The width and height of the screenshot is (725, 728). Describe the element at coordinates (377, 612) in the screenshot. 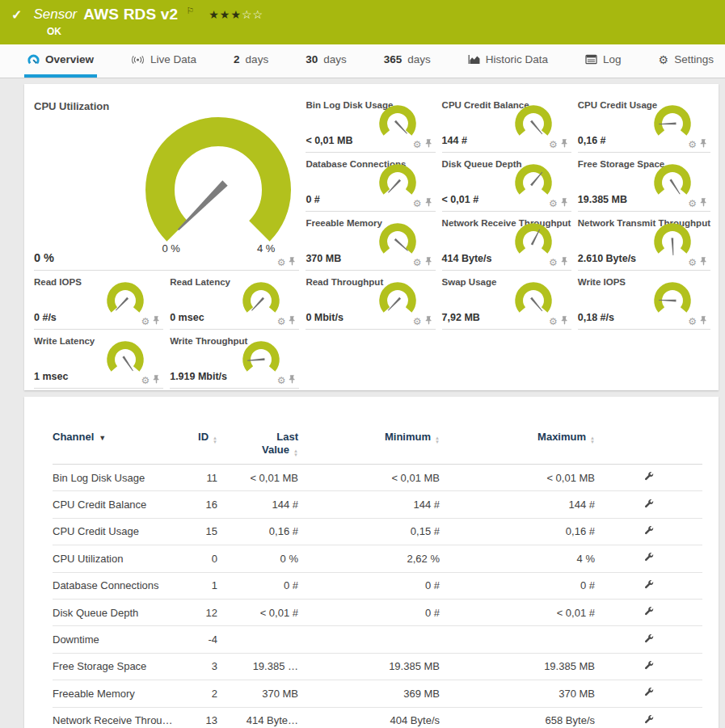

I see `table-row: Disk Queue Depth 12 < 0,01 # 0 # < 0,01 …` at that location.